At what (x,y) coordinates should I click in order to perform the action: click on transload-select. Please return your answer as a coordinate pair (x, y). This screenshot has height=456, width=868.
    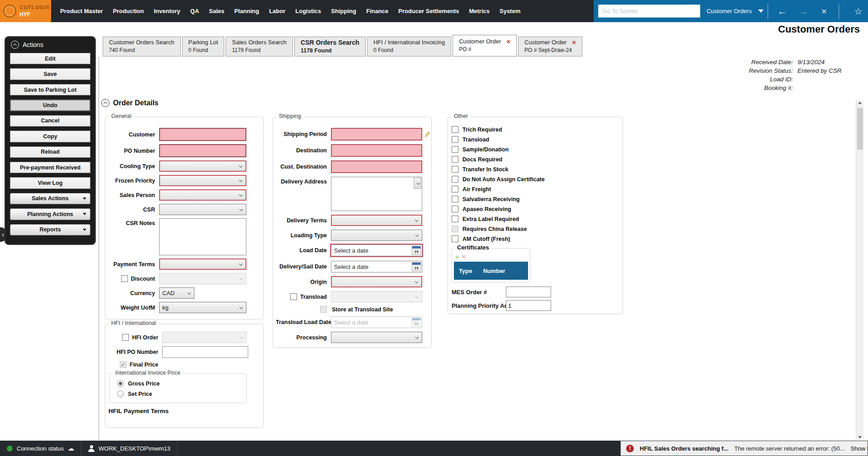
    Looking at the image, I should click on (377, 296).